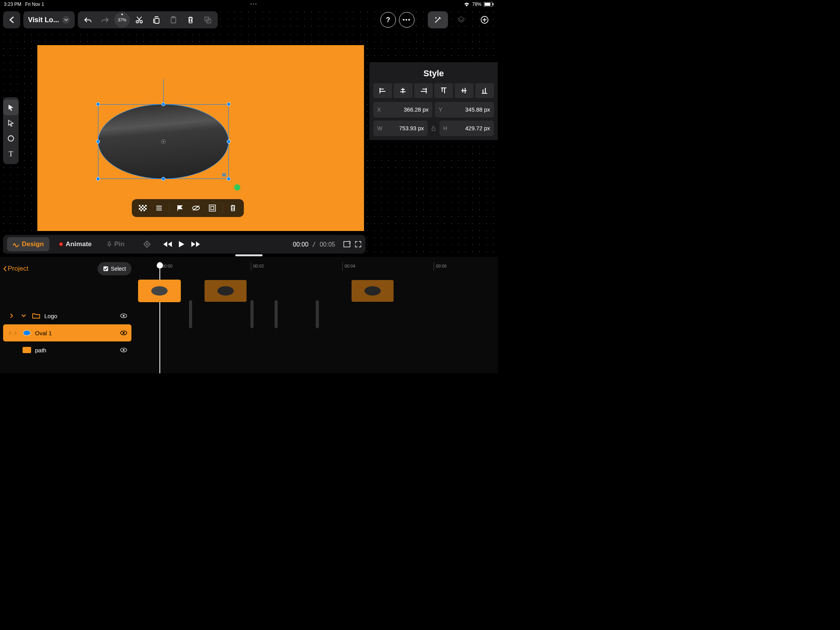 The image size is (840, 630). What do you see at coordinates (317, 315) in the screenshot?
I see `timeline-tracks: 00:00 00:02 00:04 00:06` at bounding box center [317, 315].